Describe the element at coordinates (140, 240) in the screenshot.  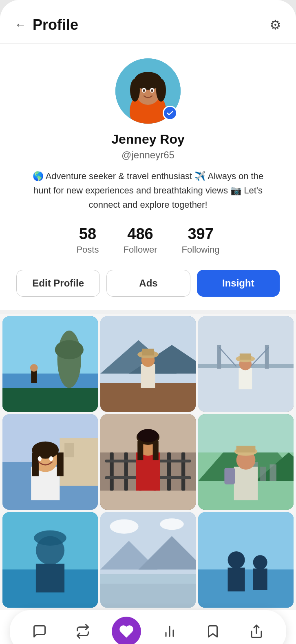
I see `stat-followers: 486 Follower` at that location.